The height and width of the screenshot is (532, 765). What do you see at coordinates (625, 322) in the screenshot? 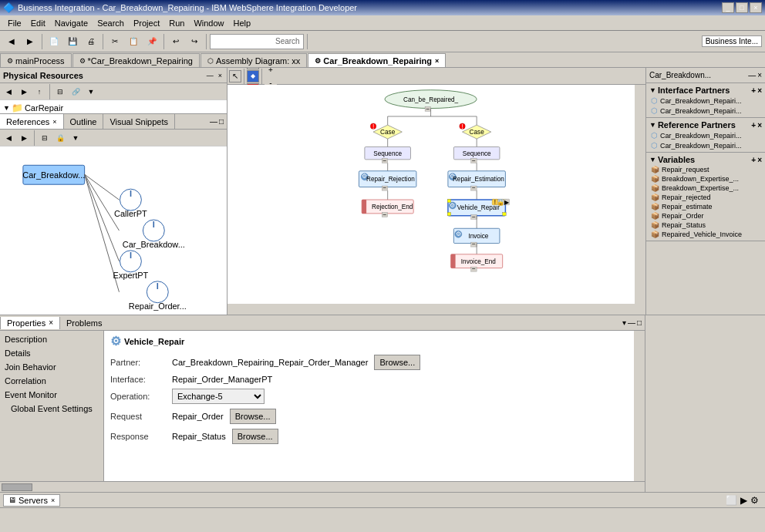
I see `props-panel-chevron-down-icon: ▾` at bounding box center [625, 322].